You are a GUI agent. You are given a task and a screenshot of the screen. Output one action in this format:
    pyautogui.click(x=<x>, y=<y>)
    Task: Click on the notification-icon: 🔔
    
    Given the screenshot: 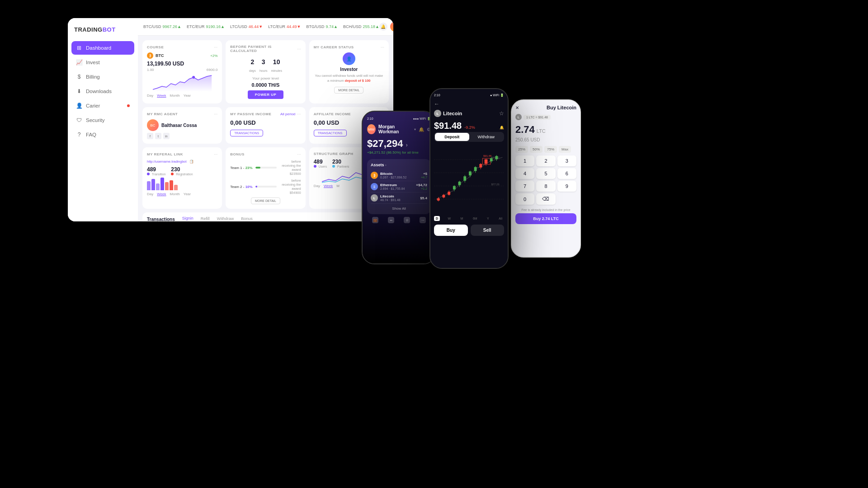 What is the action you would take?
    pyautogui.click(x=383, y=27)
    